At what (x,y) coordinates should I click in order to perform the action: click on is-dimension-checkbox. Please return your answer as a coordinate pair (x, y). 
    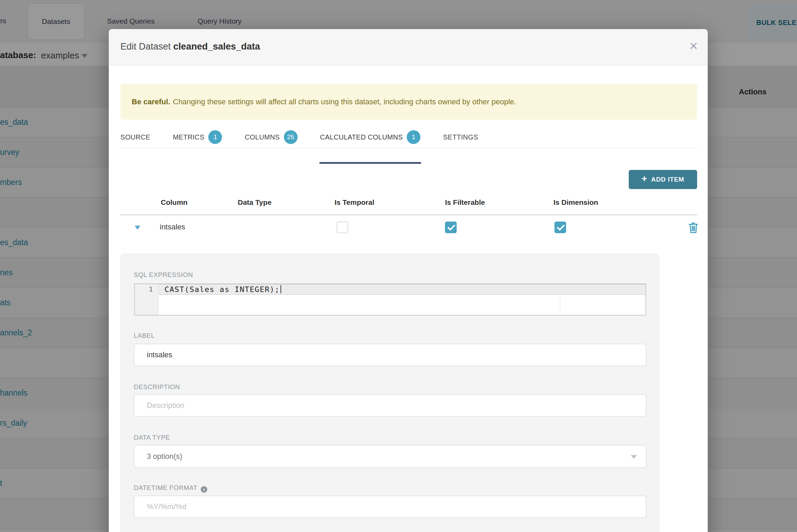
    Looking at the image, I should click on (560, 227).